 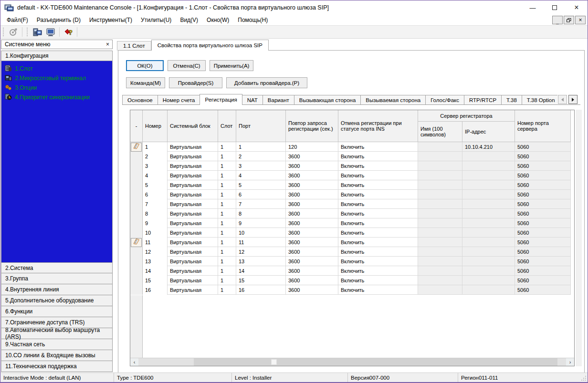 I want to click on close-panel-icon: ×, so click(x=108, y=44).